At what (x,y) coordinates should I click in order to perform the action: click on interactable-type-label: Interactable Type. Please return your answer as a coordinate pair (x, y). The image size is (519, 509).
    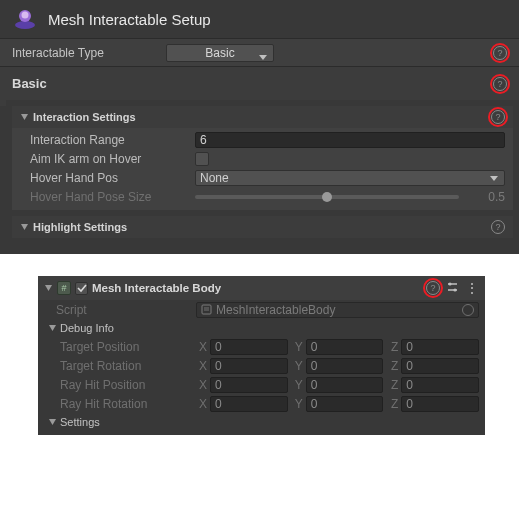
    Looking at the image, I should click on (89, 53).